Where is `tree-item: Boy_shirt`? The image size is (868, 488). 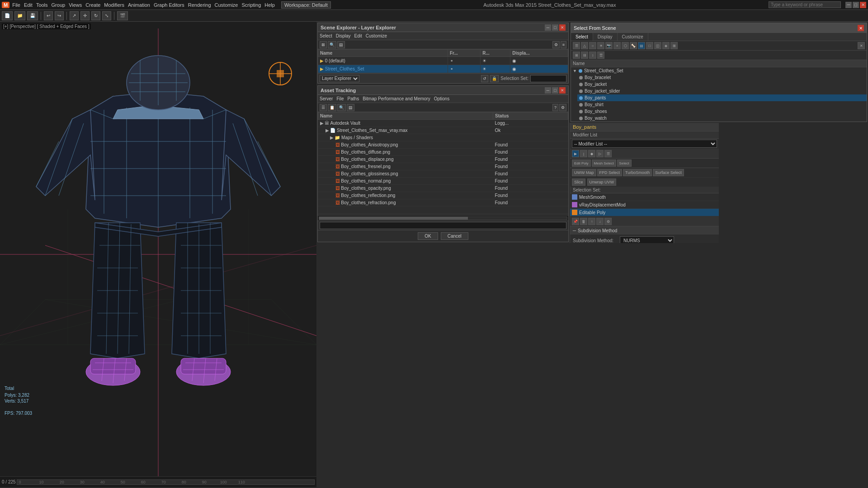 tree-item: Boy_shirt is located at coordinates (722, 105).